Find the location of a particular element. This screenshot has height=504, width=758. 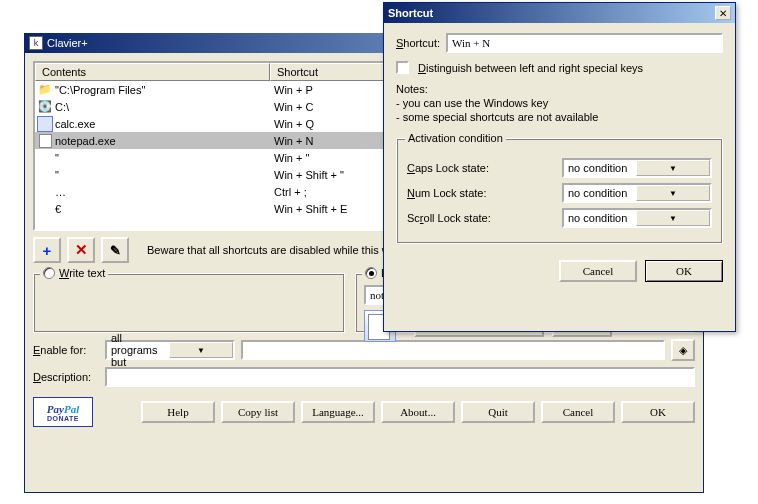

write-text-label: Write text is located at coordinates (82, 273).